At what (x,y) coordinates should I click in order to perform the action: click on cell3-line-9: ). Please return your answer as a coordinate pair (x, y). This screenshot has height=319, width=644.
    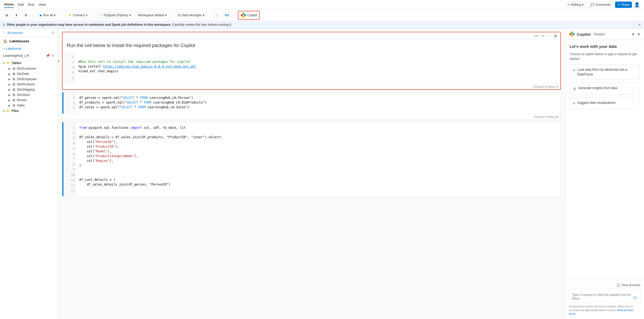
    Looking at the image, I should click on (318, 166).